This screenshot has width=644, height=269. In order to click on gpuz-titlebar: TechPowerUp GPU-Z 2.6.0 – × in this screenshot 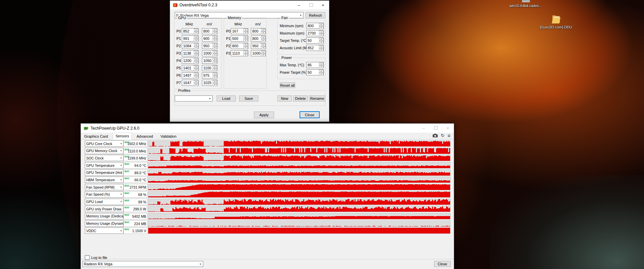, I will do `click(267, 128)`.